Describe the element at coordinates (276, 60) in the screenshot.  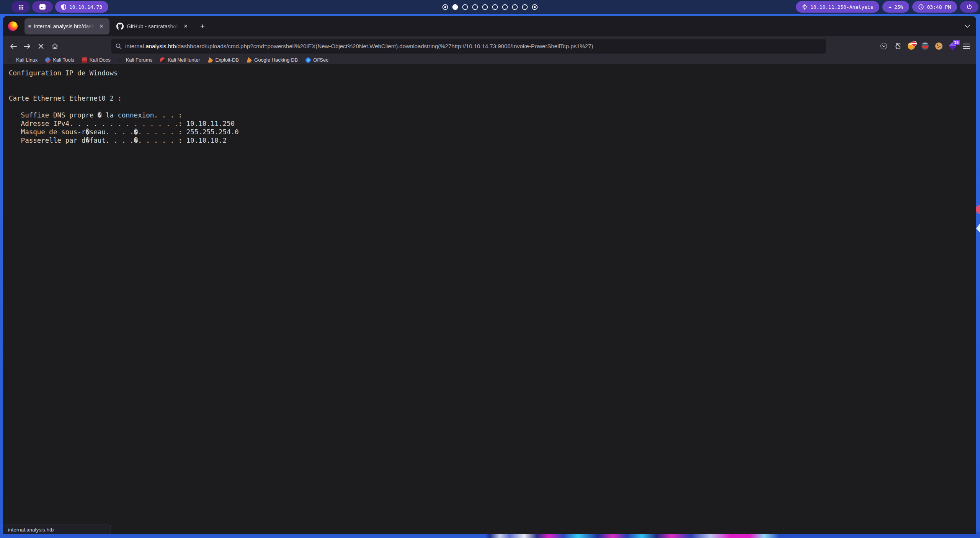
I see `bookmark-label: Google Hacking DB` at that location.